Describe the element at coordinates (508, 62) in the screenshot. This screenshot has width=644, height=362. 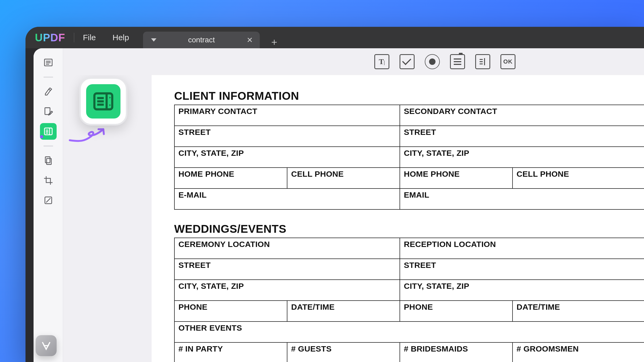
I see `button-tool: OK` at that location.